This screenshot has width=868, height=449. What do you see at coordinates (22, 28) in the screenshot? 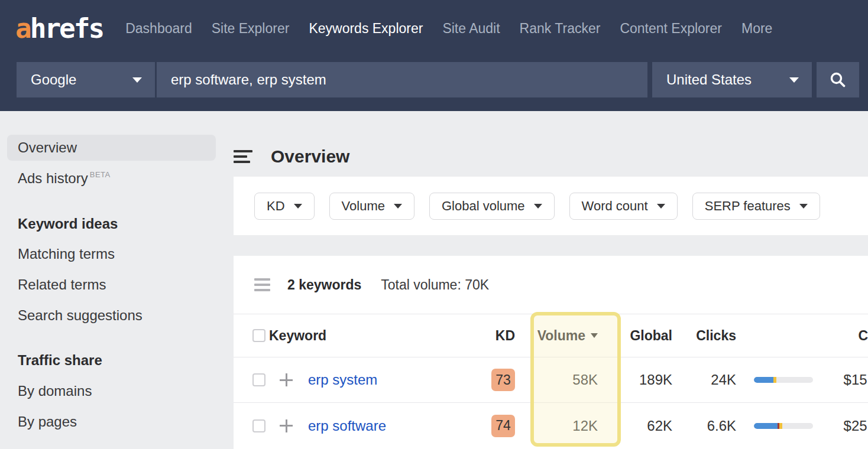
I see `logo-accent-letter: a` at bounding box center [22, 28].